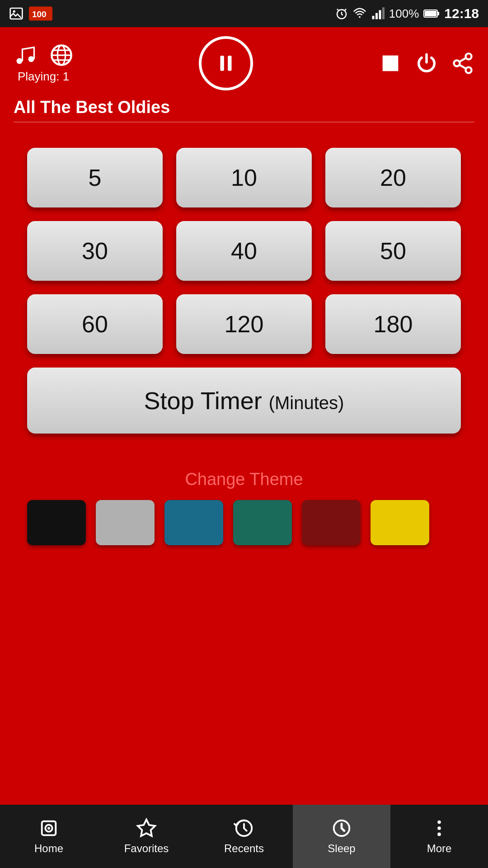  What do you see at coordinates (49, 828) in the screenshot?
I see `home-icon` at bounding box center [49, 828].